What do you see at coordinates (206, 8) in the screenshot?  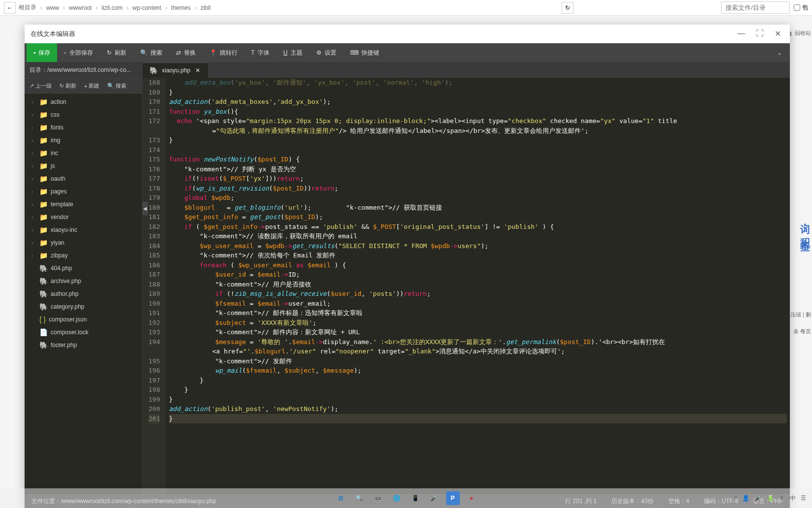 I see `breadcrumb-item: zibll` at bounding box center [206, 8].